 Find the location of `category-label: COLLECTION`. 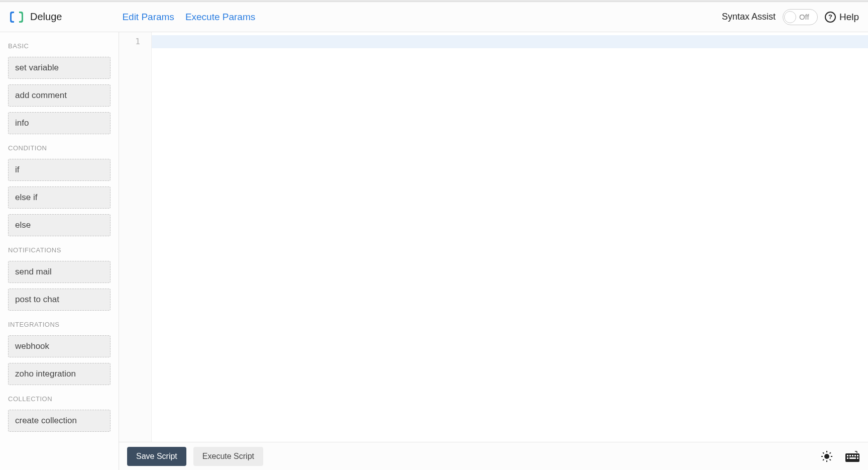

category-label: COLLECTION is located at coordinates (59, 399).